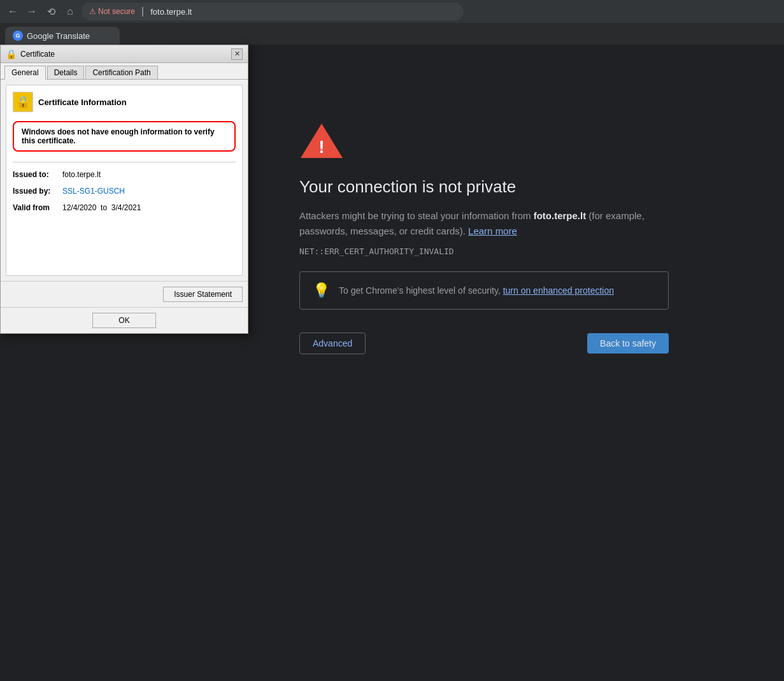 Image resolution: width=784 pixels, height=681 pixels. What do you see at coordinates (628, 343) in the screenshot?
I see `back-to-safety-button: Back to safety` at bounding box center [628, 343].